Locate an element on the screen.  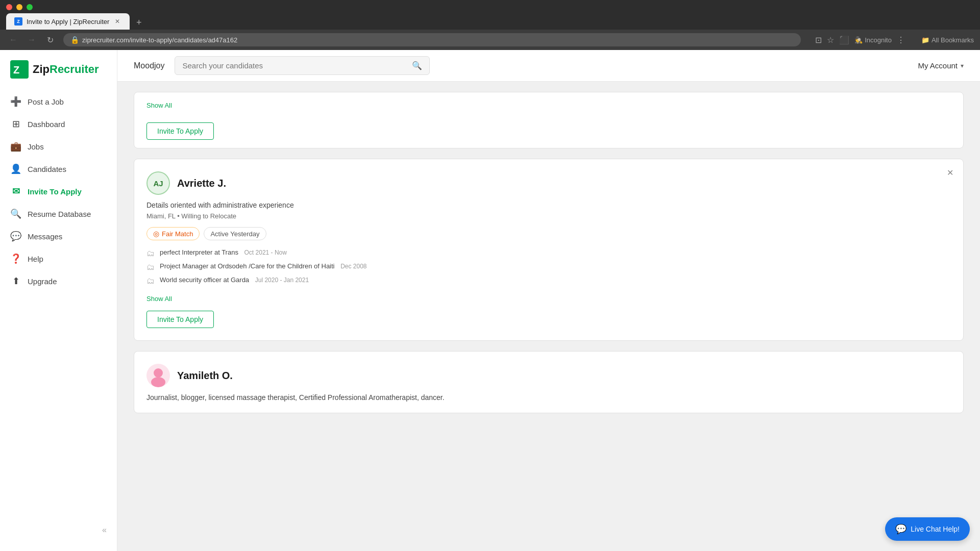
sidebar-item-label-jobs: Jobs is located at coordinates (36, 147).